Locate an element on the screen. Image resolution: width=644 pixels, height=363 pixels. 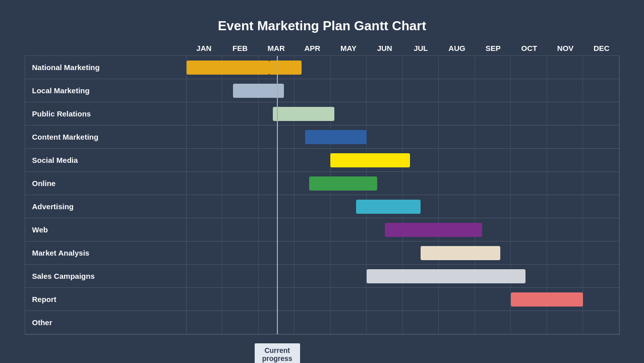
gantt-row: Market Analysis is located at coordinates (322, 253).